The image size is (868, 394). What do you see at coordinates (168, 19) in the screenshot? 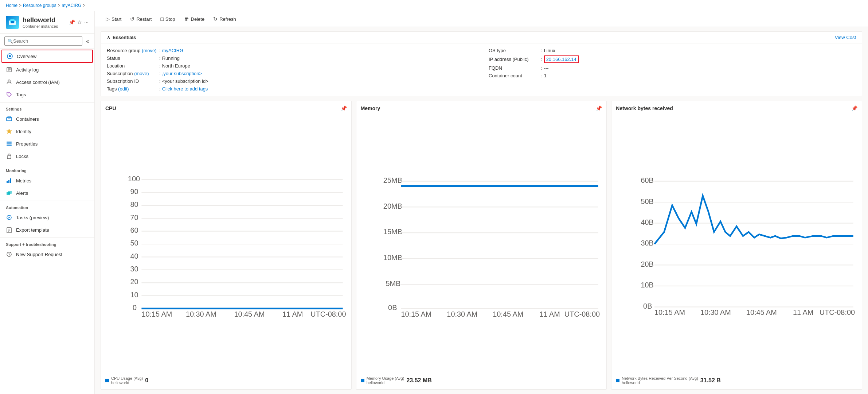
I see `stop-button: □ Stop` at bounding box center [168, 19].